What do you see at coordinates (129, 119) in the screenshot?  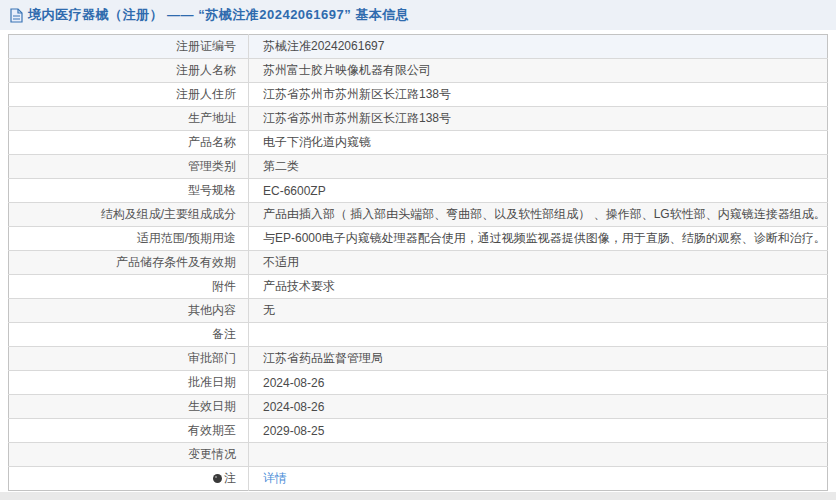 I see `row-label: 生产地址` at bounding box center [129, 119].